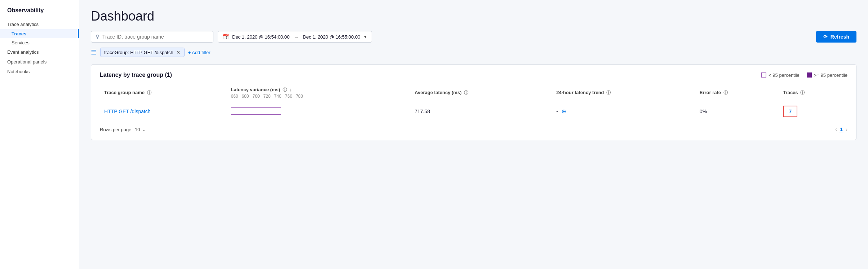 The width and height of the screenshot is (868, 269). I want to click on rows-per-page-value: 10, so click(137, 130).